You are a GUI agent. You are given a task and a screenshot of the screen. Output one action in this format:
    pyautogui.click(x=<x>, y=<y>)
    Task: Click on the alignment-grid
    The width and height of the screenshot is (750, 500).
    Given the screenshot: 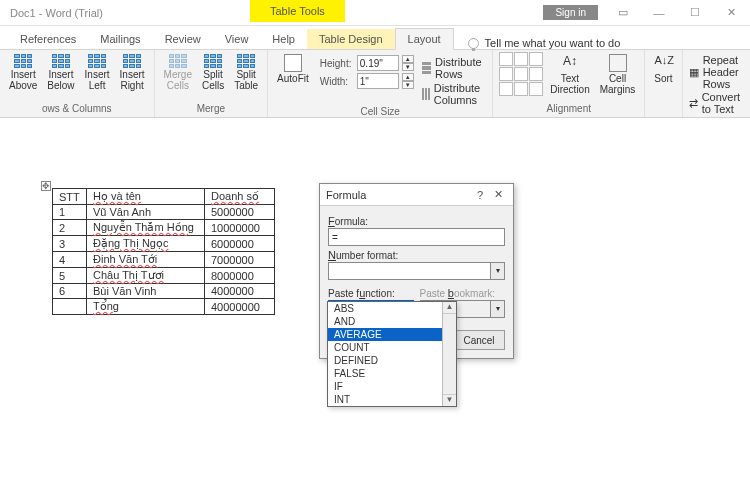 What is the action you would take?
    pyautogui.click(x=521, y=74)
    